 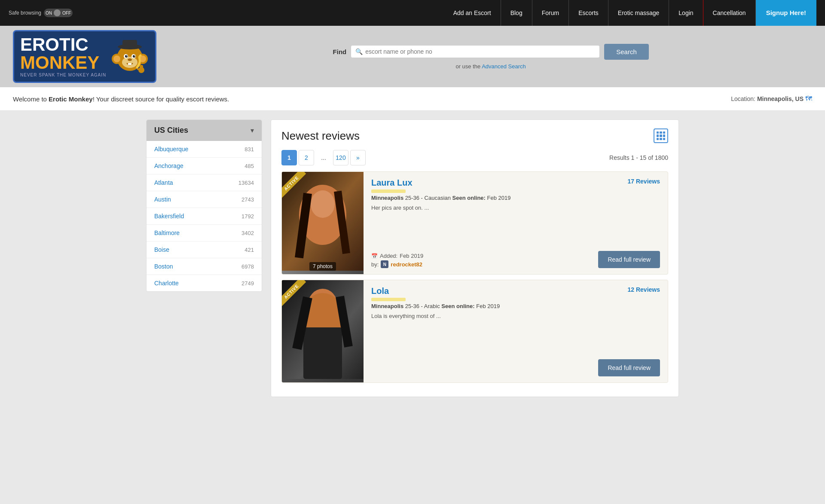 What do you see at coordinates (516, 223) in the screenshot?
I see `review-body: Laura Lux 17 Reviews Minneapolis 25-36 -…` at bounding box center [516, 223].